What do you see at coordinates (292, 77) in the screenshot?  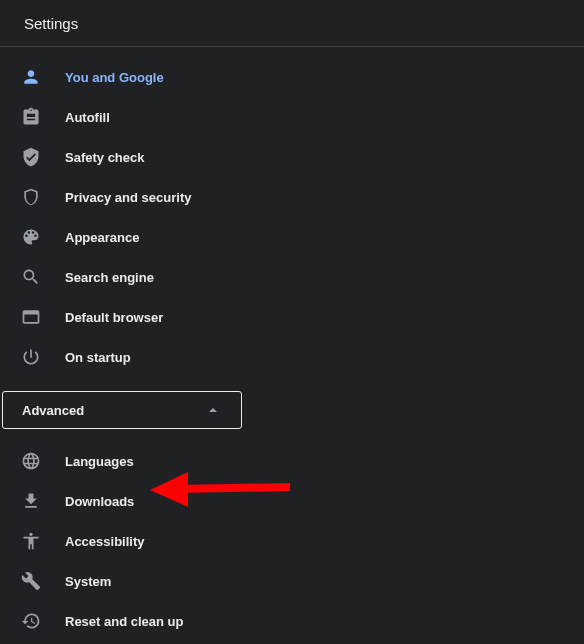 I see `nav-item-you-and-google: You and Google` at bounding box center [292, 77].